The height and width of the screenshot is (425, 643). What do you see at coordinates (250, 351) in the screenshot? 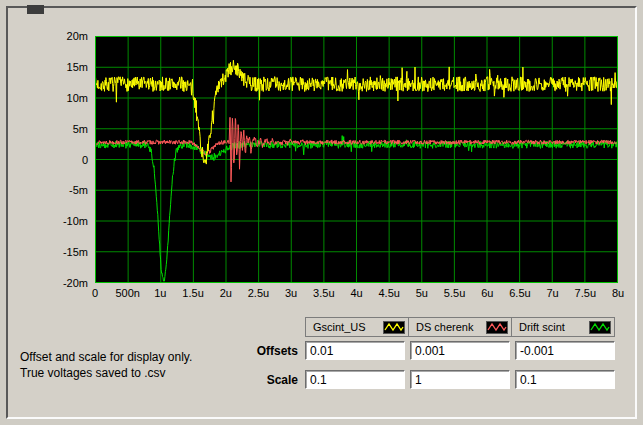
I see `offsets-label: Offsets` at bounding box center [250, 351].